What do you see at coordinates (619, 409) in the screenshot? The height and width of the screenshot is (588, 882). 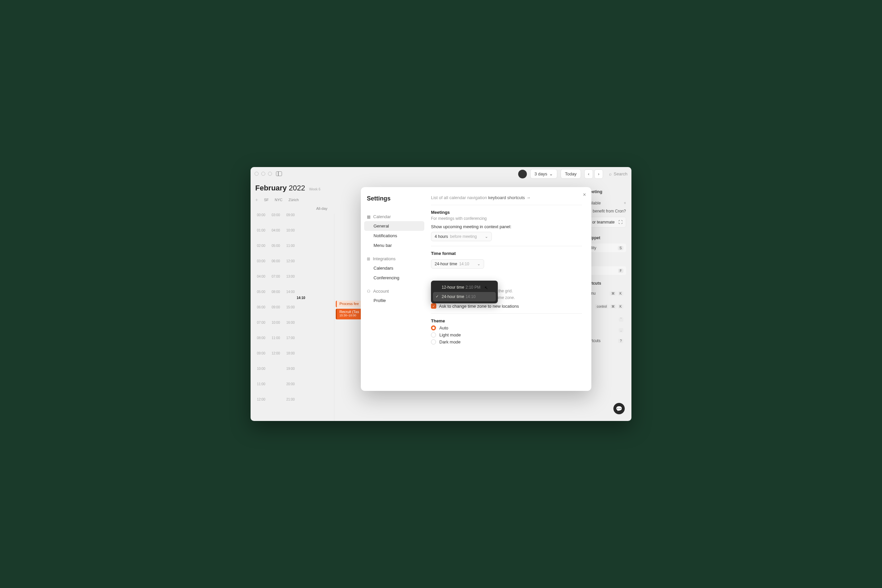 I see `chat-button: 💬` at bounding box center [619, 409].